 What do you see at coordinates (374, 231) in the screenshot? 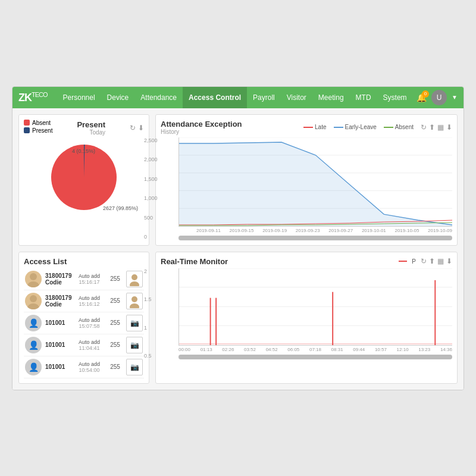
I see `x-label-5: 2019-10-01` at bounding box center [374, 231].